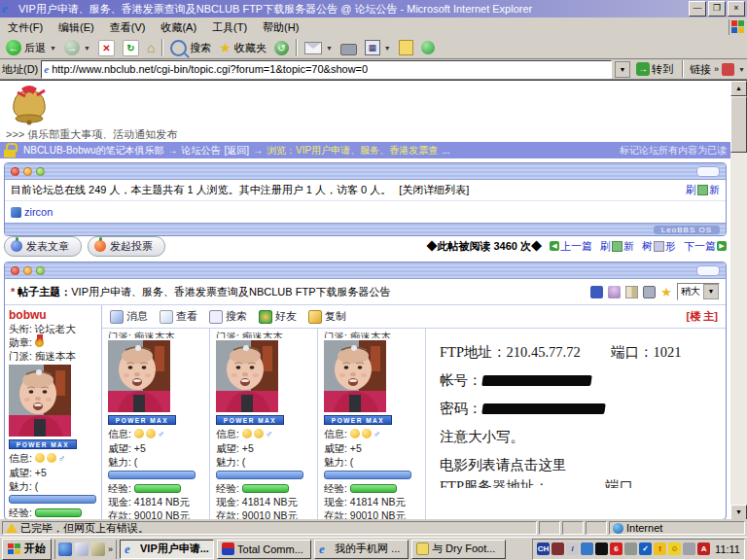  I want to click on history-button: ↺, so click(282, 49).